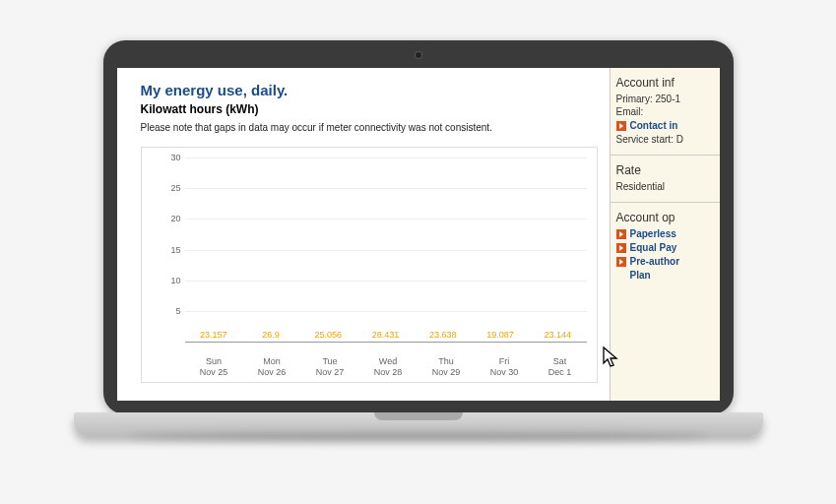  Describe the element at coordinates (666, 262) in the screenshot. I see `preauth-link: Pre-author` at that location.